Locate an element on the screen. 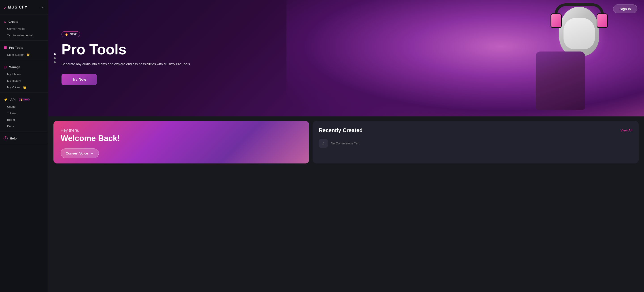  music-note-icon: ♫ is located at coordinates (323, 143).